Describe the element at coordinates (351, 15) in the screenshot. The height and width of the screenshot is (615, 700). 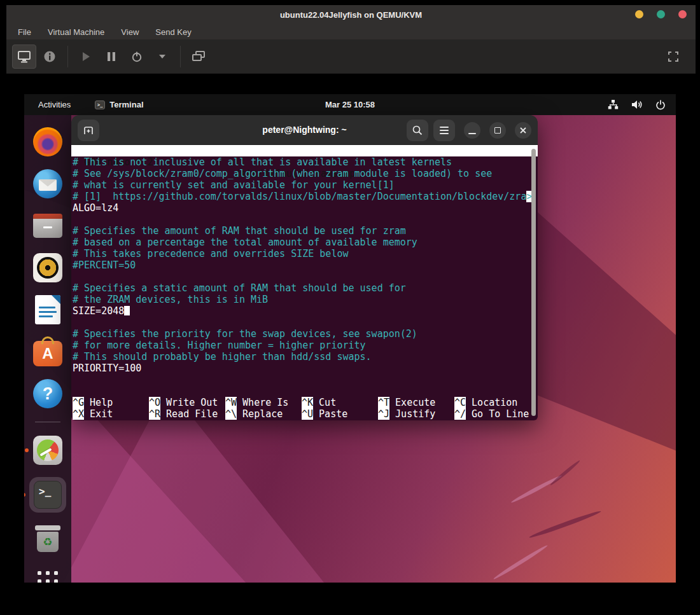
I see `vm-window-title: ubuntu22.04Jellyfish on QEMU/KVM` at that location.